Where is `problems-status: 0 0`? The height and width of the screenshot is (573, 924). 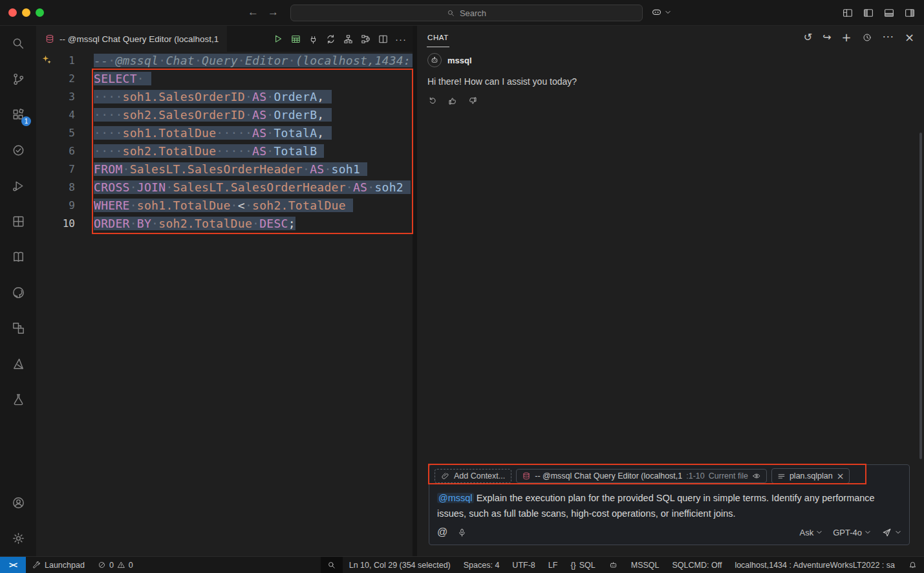
problems-status: 0 0 is located at coordinates (115, 565).